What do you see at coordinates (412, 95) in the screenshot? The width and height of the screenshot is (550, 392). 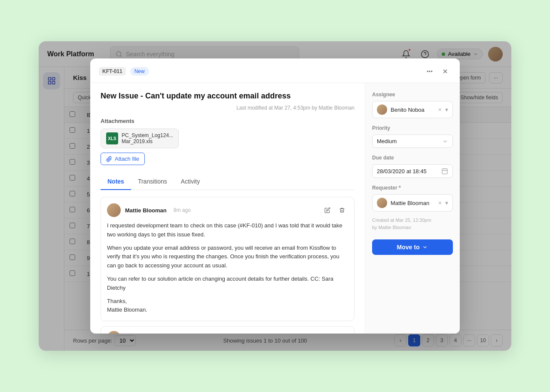 I see `assignee-label: Assignee` at bounding box center [412, 95].